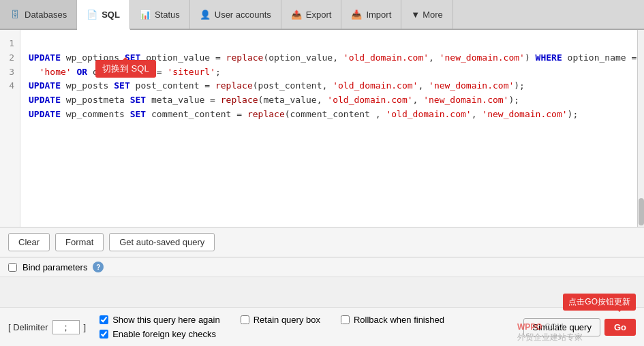 The width and height of the screenshot is (644, 346). Describe the element at coordinates (371, 14) in the screenshot. I see `tab-import: 📥 Import` at that location.